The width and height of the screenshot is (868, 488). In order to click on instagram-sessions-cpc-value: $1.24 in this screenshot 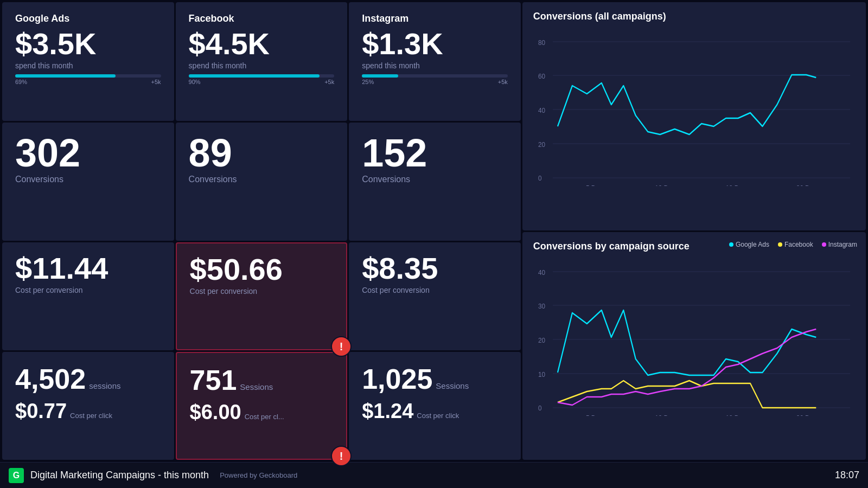, I will do `click(387, 411)`.